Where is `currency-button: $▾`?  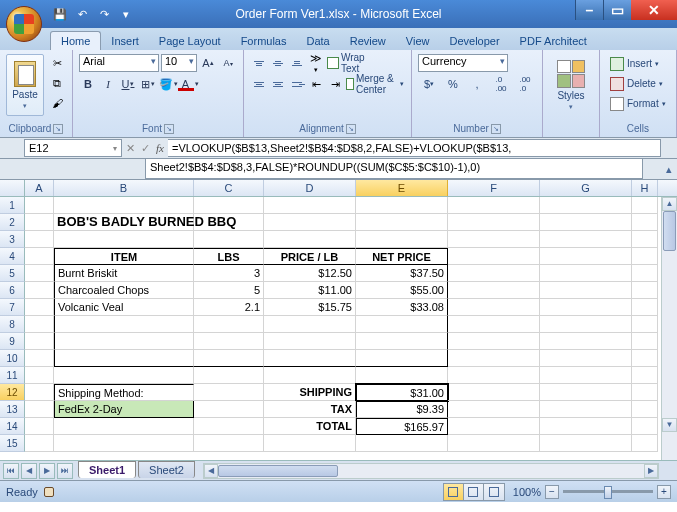
currency-button: $▾ is located at coordinates (429, 84).